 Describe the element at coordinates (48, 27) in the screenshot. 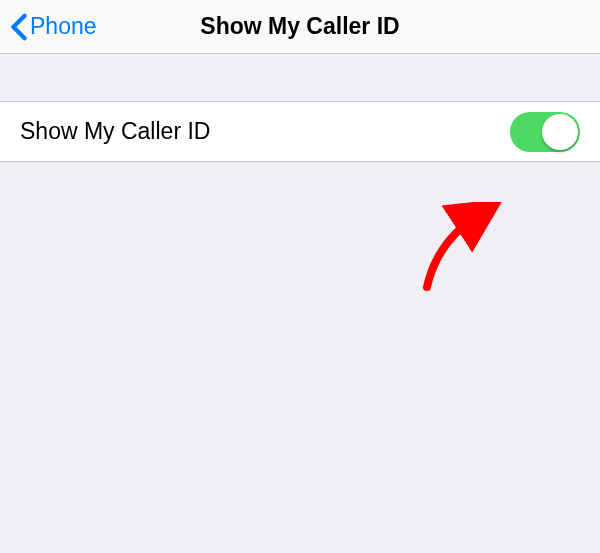

I see `back-button: Phone` at that location.